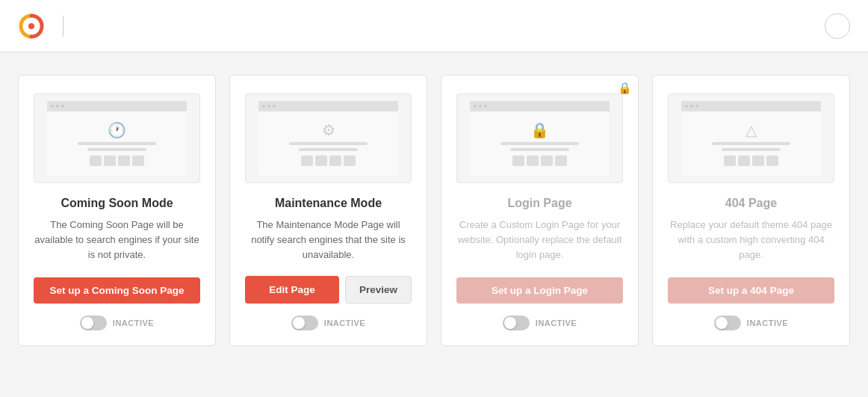 The image size is (868, 397). I want to click on browser-content: 🔒, so click(540, 144).